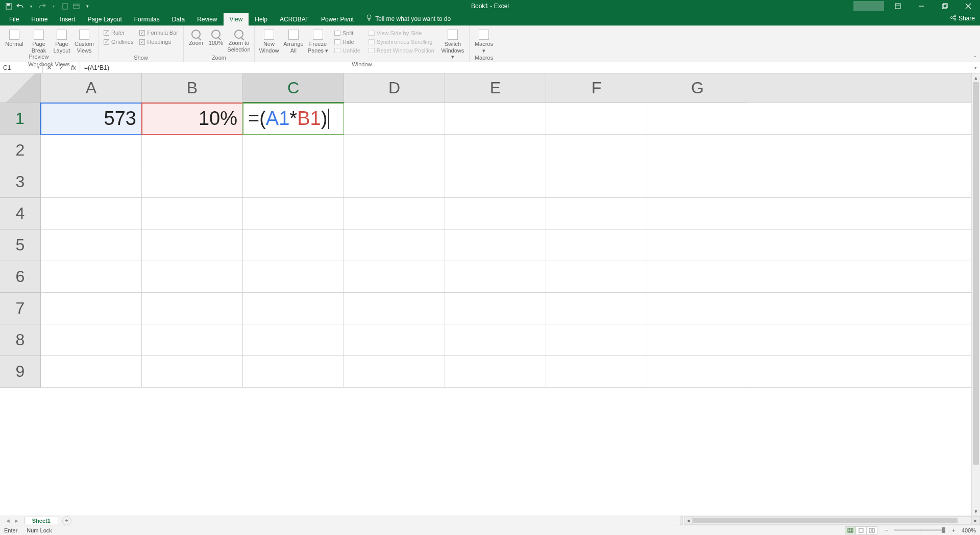 This screenshot has height=535, width=980. What do you see at coordinates (293, 340) in the screenshot?
I see `cell-C8` at bounding box center [293, 340].